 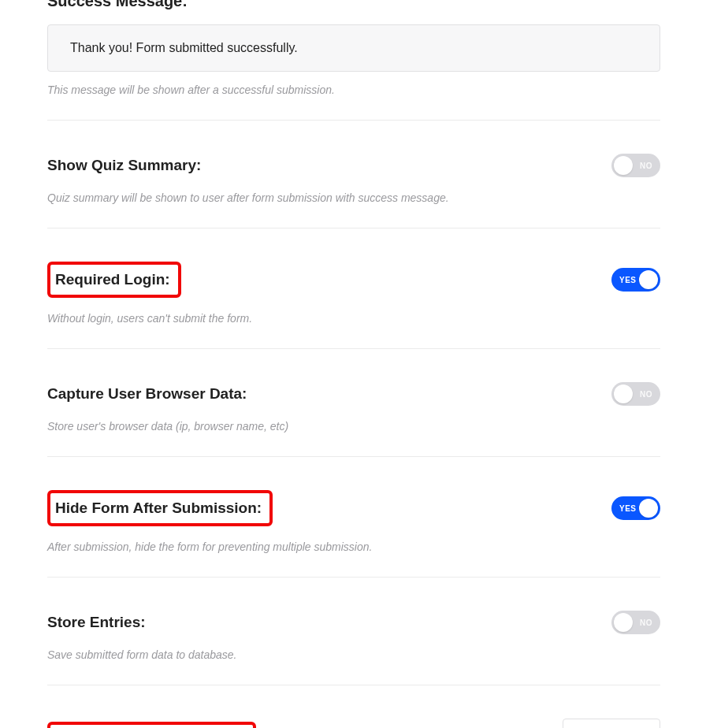 What do you see at coordinates (354, 198) in the screenshot?
I see `helper-show-quiz-summary: Quiz summary will be shown to user after…` at bounding box center [354, 198].